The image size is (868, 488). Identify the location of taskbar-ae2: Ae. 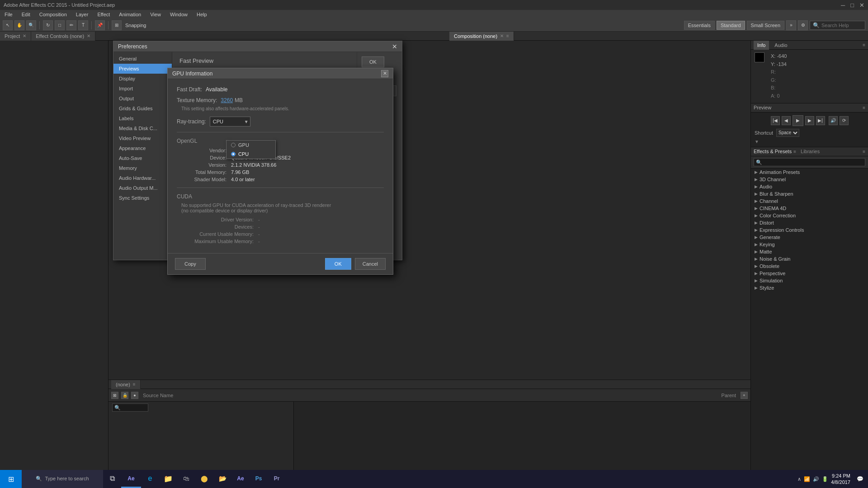
(241, 479).